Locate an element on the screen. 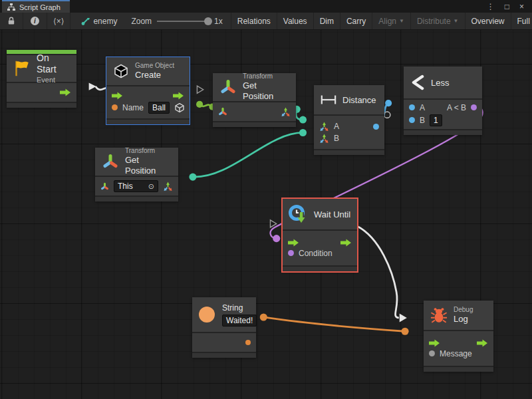 This screenshot has height=399, width=532. info-icon: i is located at coordinates (35, 21).